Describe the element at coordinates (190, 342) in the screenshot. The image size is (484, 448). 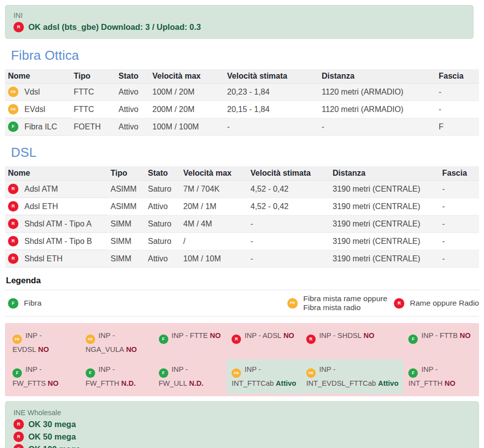
I see `inp-item: FINP - FTTENO` at that location.